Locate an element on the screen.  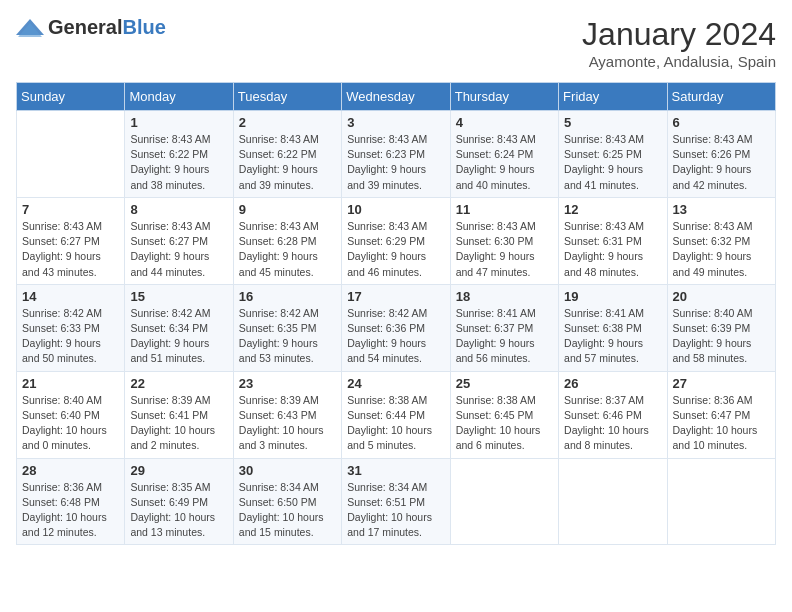
week-row-2: 7Sunrise: 8:43 AMSunset: 6:27 PMDaylight… is located at coordinates (396, 240).